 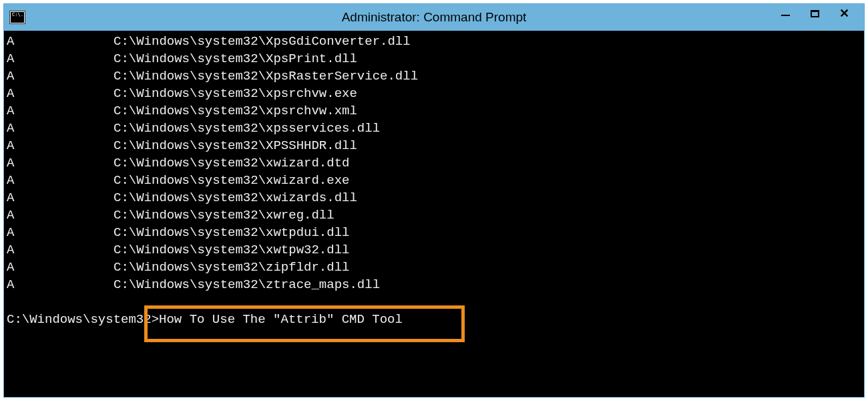 What do you see at coordinates (280, 319) in the screenshot?
I see `command-input: How To Use The "Attrib" CMD Tool` at bounding box center [280, 319].